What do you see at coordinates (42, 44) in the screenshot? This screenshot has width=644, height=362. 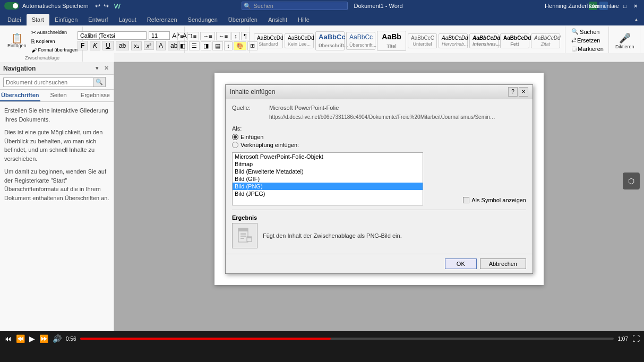 I see `ribbon-group-clipboard: 📋 Einfügen ✂ Ausschneiden ⎘ Kopieren 🖌 F…` at bounding box center [42, 44].